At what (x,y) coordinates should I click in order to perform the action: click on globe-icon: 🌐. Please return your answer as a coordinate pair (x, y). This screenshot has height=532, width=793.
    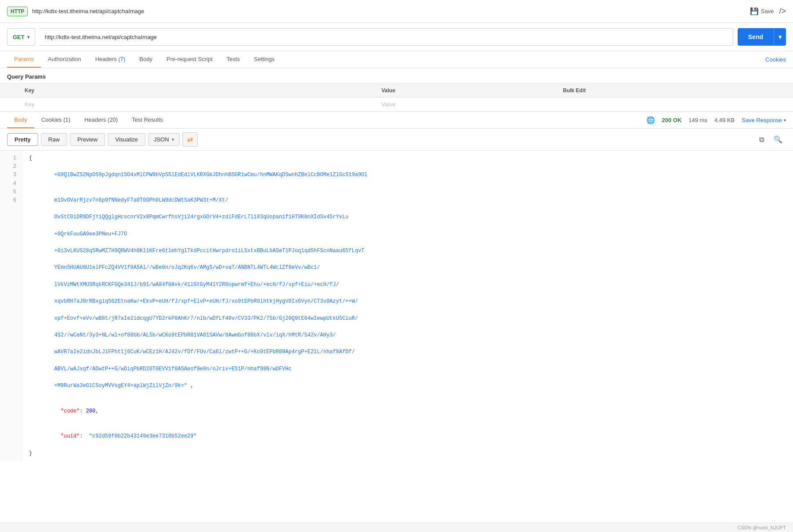
    Looking at the image, I should click on (651, 120).